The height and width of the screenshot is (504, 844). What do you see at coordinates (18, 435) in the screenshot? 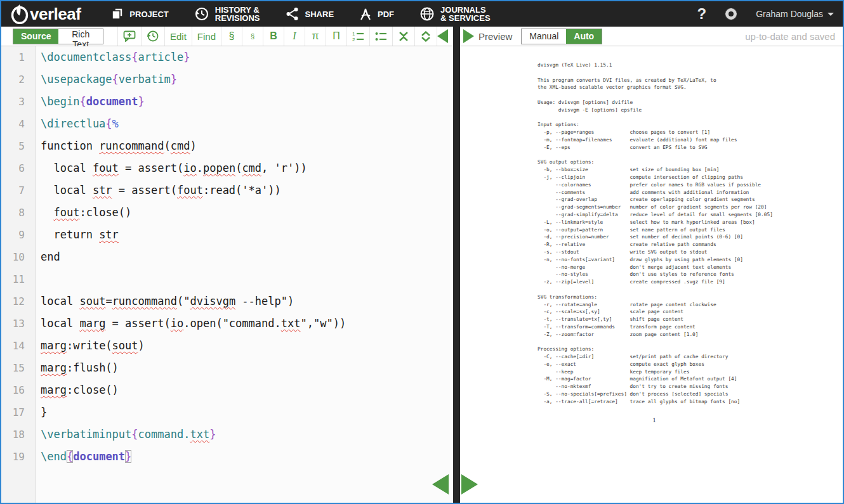
I see `line-number: 18` at bounding box center [18, 435].